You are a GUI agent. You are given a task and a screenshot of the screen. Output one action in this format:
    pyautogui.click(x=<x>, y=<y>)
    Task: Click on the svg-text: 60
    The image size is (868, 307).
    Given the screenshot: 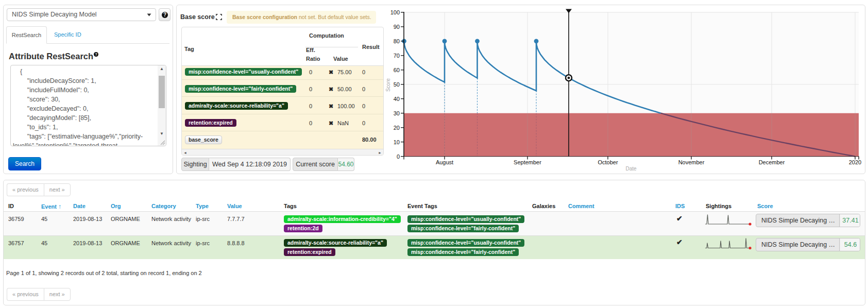 What is the action you would take?
    pyautogui.click(x=397, y=70)
    